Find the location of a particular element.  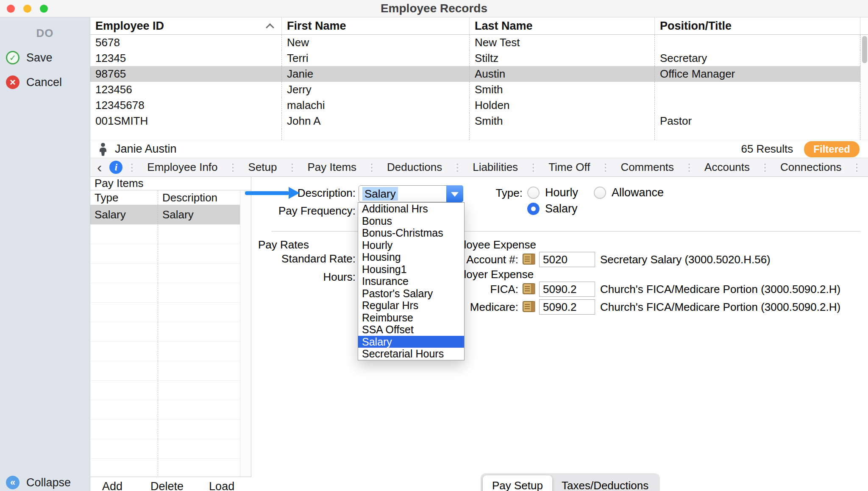

pay-items-scrollbar is located at coordinates (245, 333).